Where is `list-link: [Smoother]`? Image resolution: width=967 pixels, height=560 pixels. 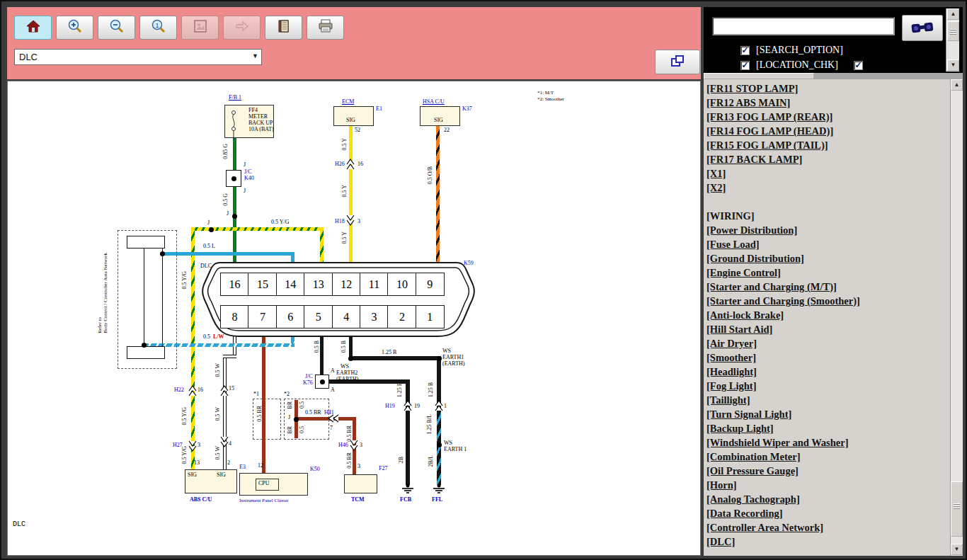
list-link: [Smoother] is located at coordinates (828, 358).